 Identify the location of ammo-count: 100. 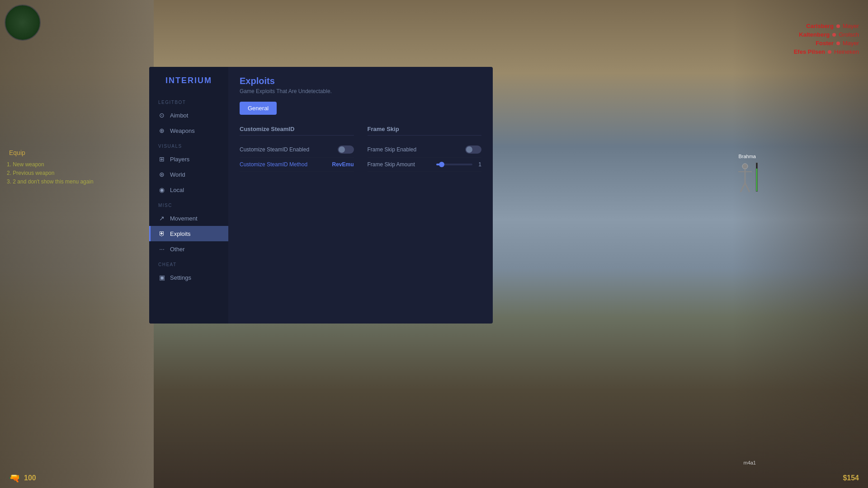
(30, 478).